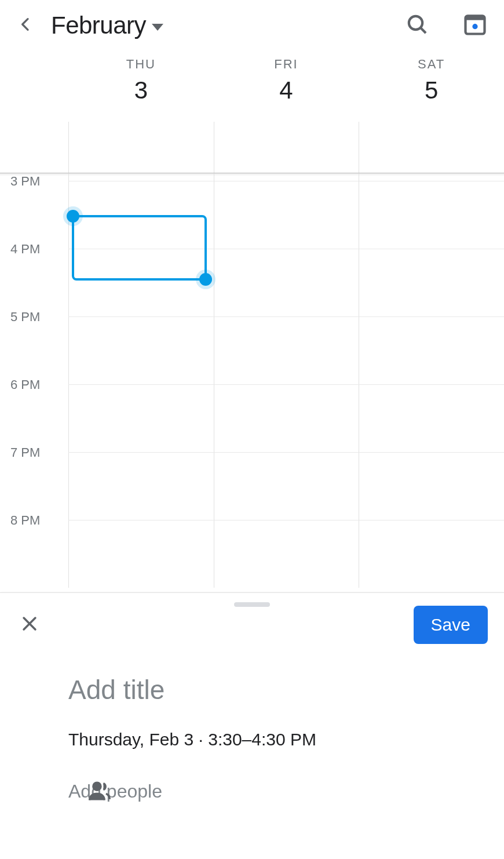  Describe the element at coordinates (252, 605) in the screenshot. I see `sheet-drag-handle` at that location.